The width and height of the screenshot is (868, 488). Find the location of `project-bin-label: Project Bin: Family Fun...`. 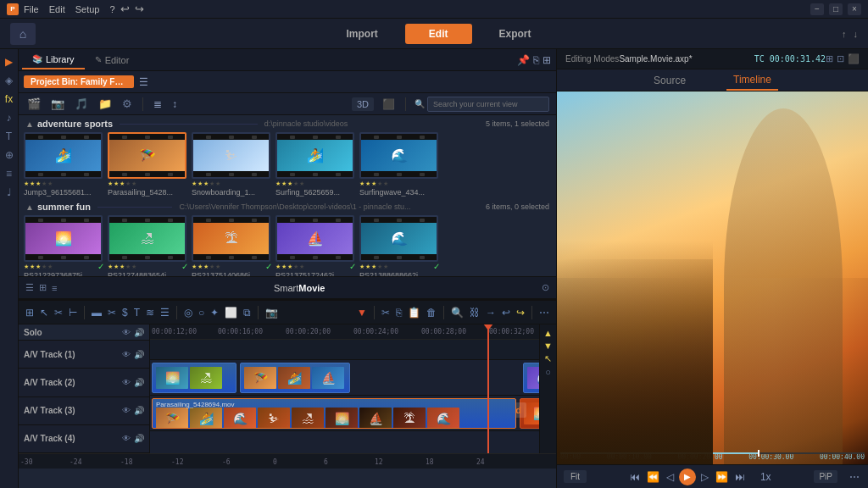

project-bin-label: Project Bin: Family Fun... is located at coordinates (79, 81).